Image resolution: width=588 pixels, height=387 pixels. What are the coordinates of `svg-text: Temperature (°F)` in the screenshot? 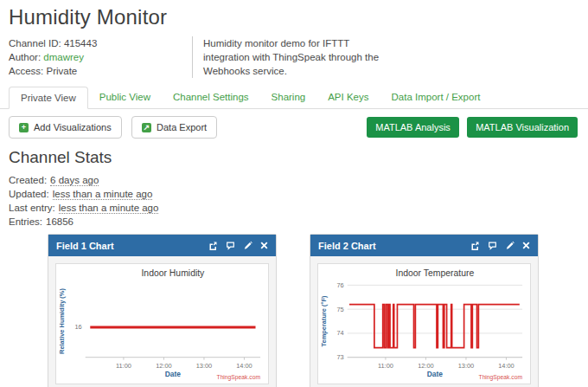 It's located at (323, 320).